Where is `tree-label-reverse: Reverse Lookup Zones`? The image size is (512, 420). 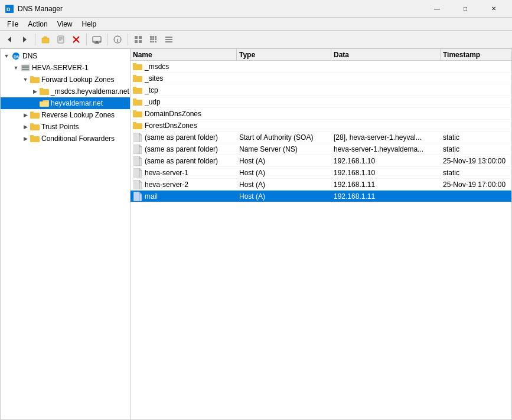 tree-label-reverse: Reverse Lookup Zones is located at coordinates (78, 115).